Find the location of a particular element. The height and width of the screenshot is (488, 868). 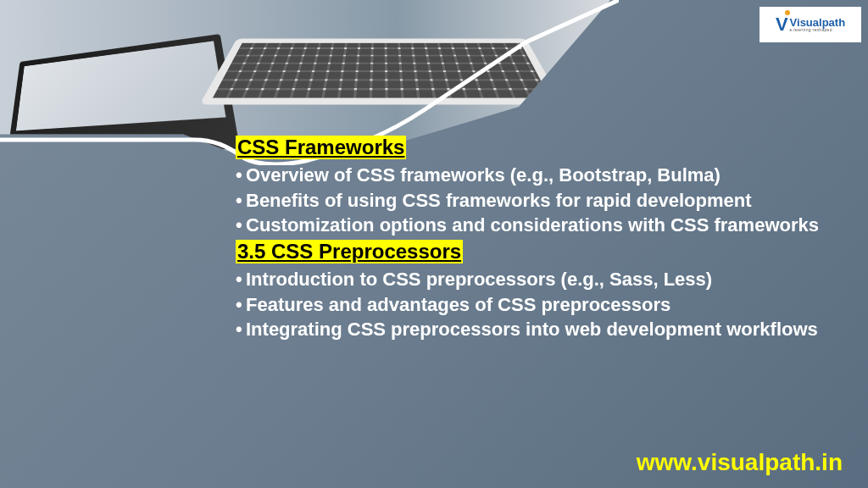

list-item: Benefits of using CSS frameworks for rap… is located at coordinates (532, 201).